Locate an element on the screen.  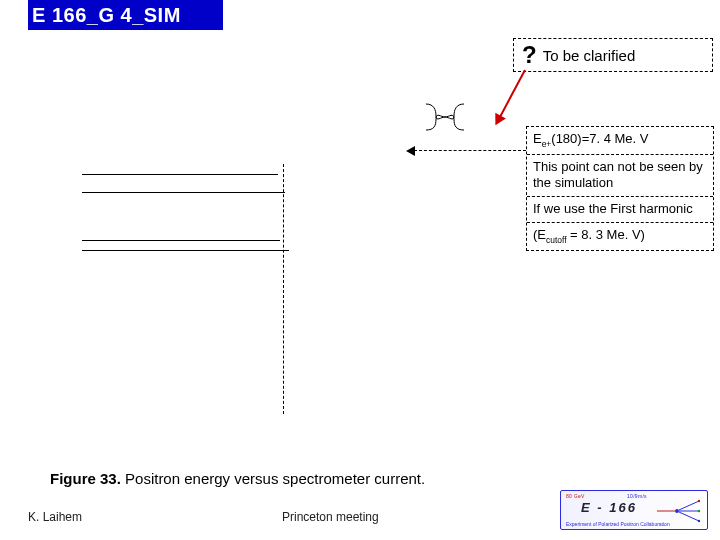
red-arrow-icon is located at coordinates (502, 100).